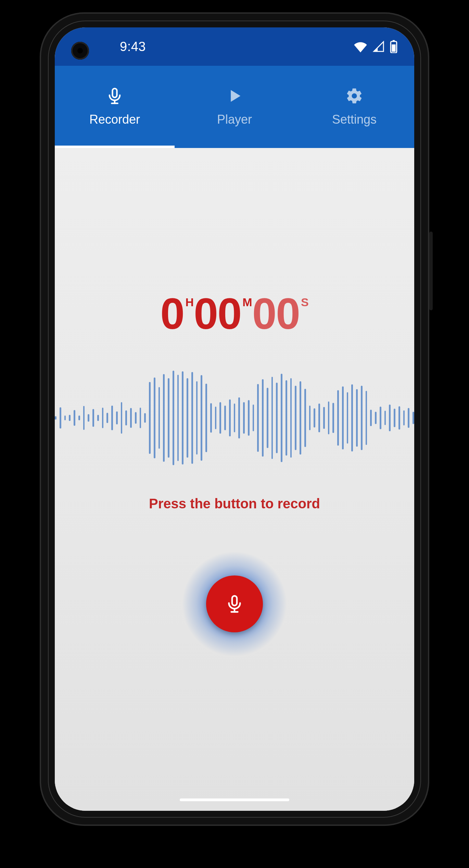 The height and width of the screenshot is (868, 469). What do you see at coordinates (354, 96) in the screenshot?
I see `gear-icon` at bounding box center [354, 96].